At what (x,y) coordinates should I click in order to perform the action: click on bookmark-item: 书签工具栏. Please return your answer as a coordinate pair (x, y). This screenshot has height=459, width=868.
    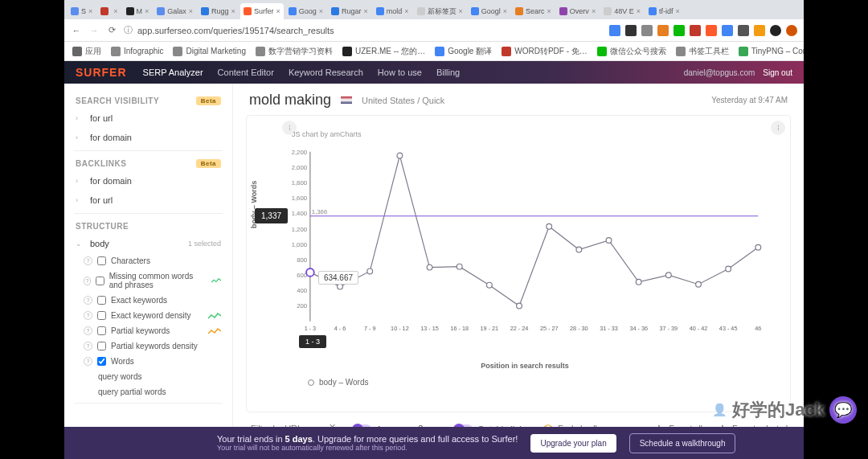
    Looking at the image, I should click on (702, 51).